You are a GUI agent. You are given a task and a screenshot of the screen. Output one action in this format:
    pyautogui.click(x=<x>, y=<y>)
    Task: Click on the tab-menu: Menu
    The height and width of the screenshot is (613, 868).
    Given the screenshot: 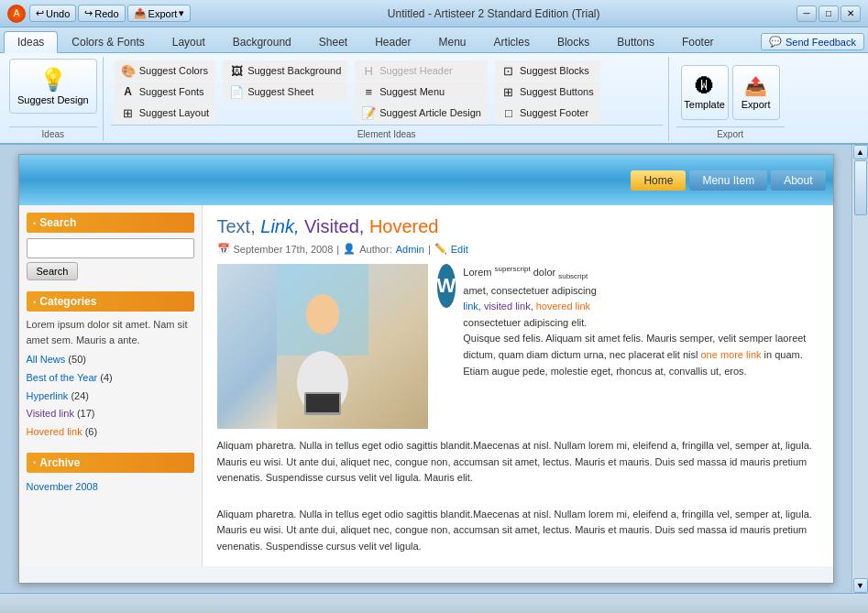 What is the action you would take?
    pyautogui.click(x=453, y=41)
    